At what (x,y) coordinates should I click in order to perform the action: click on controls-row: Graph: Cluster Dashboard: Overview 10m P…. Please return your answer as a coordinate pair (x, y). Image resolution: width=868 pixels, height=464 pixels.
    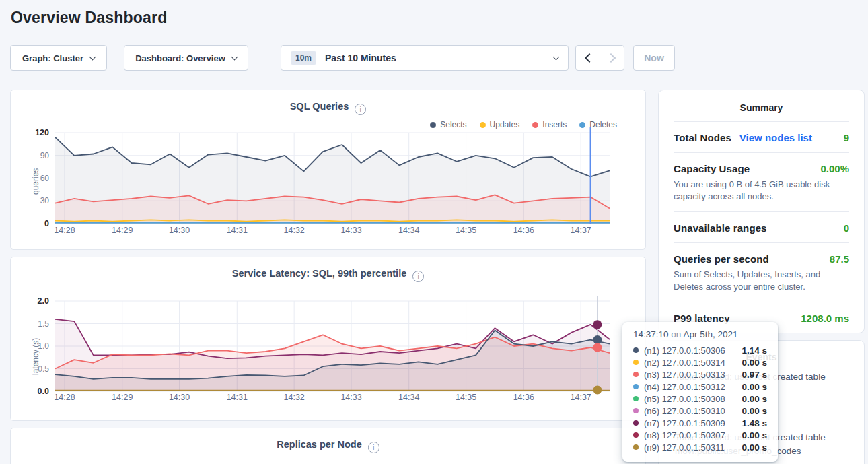
    Looking at the image, I should click on (434, 58).